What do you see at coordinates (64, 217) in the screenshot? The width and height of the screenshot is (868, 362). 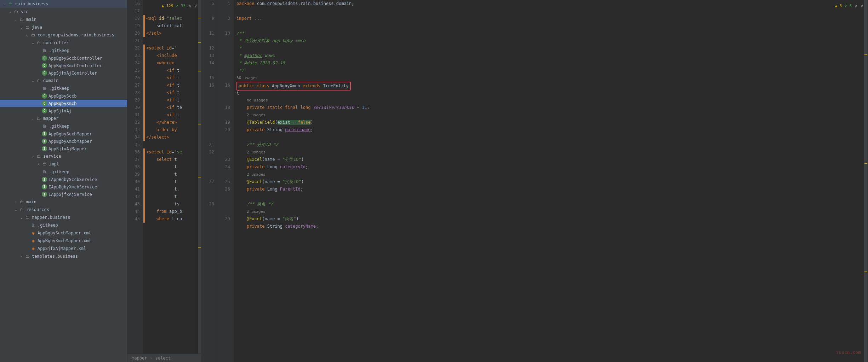 I see `tree-item: ⌄ 🗀 mapper.business` at bounding box center [64, 217].